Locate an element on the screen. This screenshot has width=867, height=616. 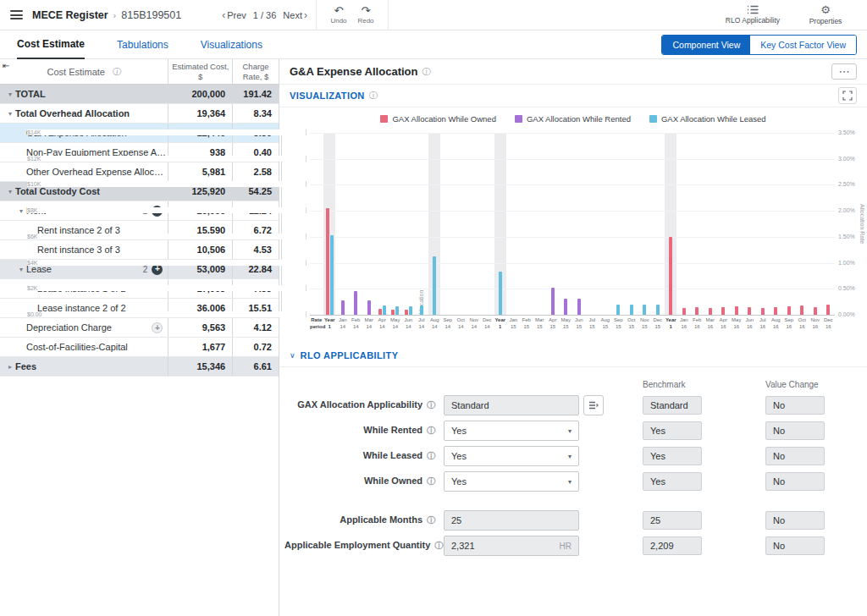
table-row-fees: ▸Fees15,3466.61 is located at coordinates (139, 367).